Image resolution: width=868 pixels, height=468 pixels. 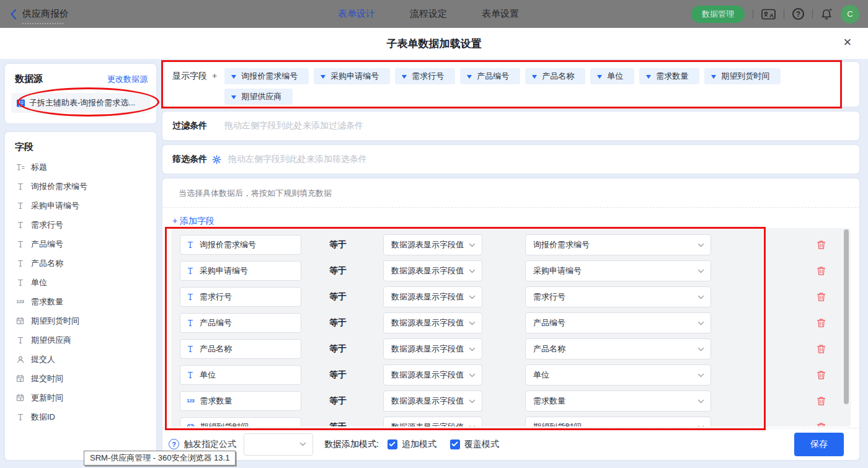 What do you see at coordinates (241, 375) in the screenshot?
I see `rule-field-box: 单位` at bounding box center [241, 375].